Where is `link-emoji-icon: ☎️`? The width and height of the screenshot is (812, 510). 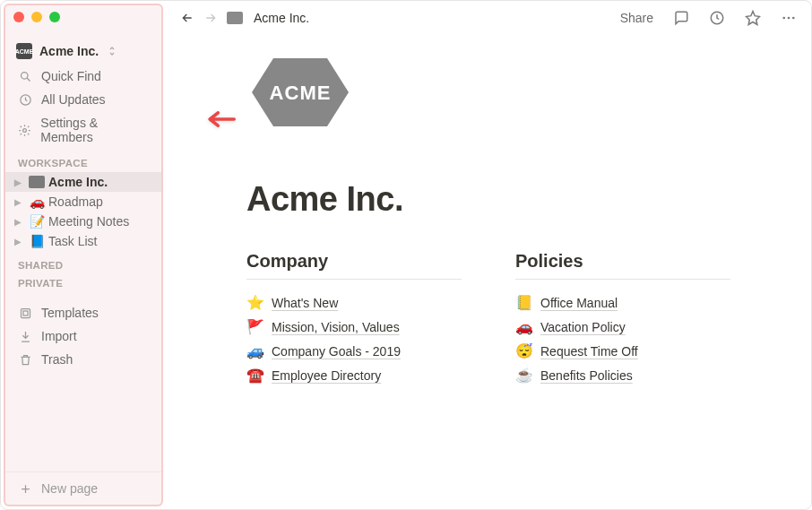
link-emoji-icon: ☎️ is located at coordinates (255, 375).